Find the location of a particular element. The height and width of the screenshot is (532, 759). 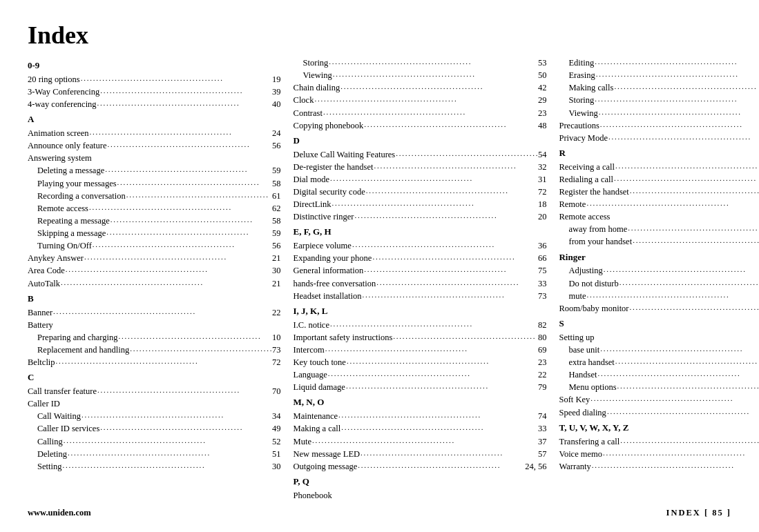

entry-label: Mute is located at coordinates (302, 442).